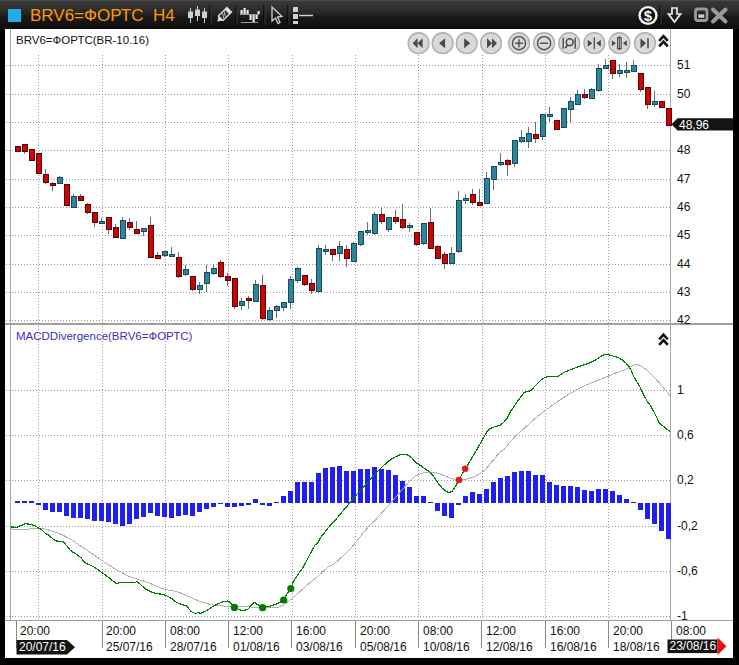  I want to click on svg-text: 18/08/16, so click(636, 647).